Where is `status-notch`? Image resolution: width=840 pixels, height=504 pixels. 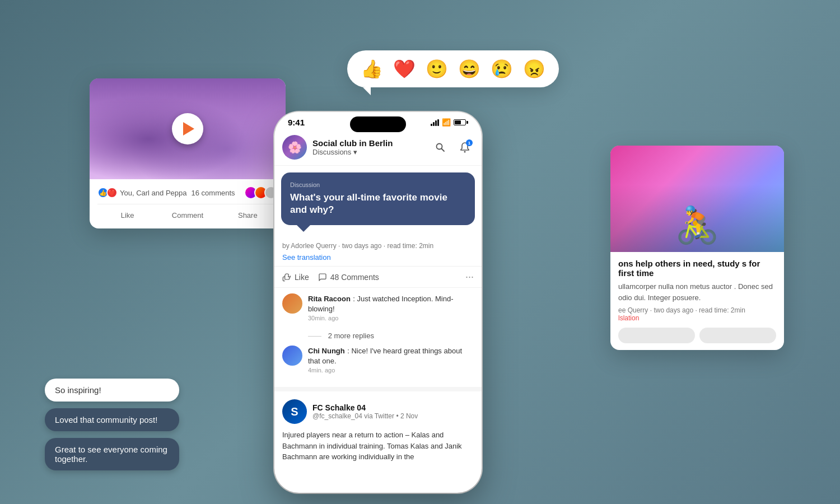
status-notch is located at coordinates (378, 124).